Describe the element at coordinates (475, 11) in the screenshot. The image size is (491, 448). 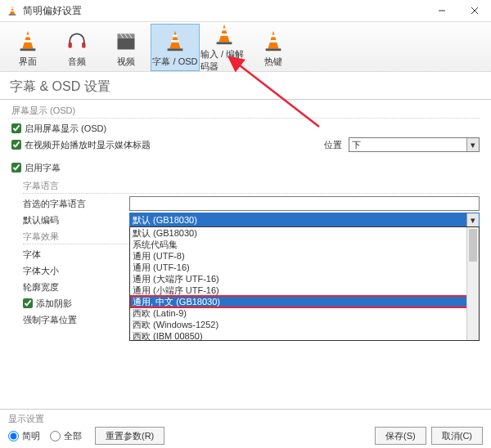
I see `close-button` at that location.